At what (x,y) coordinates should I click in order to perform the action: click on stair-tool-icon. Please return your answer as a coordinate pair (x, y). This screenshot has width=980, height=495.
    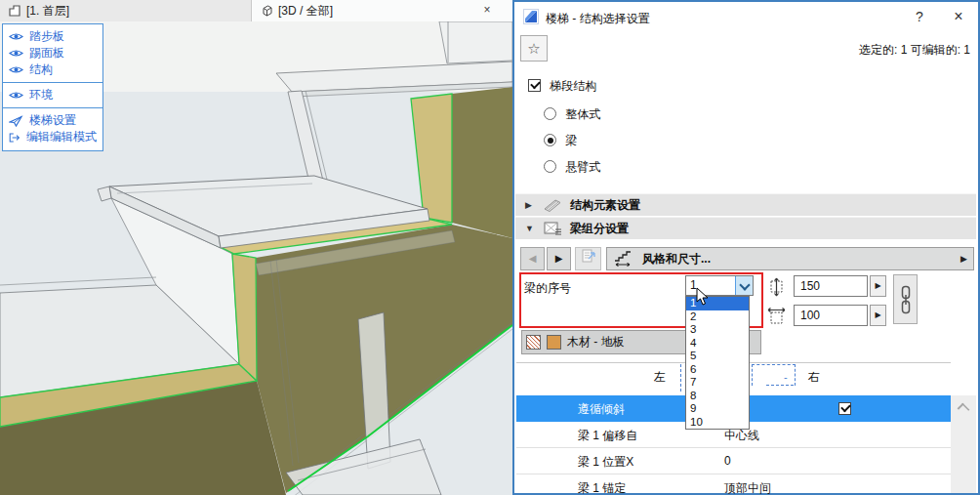
    Looking at the image, I should click on (531, 17).